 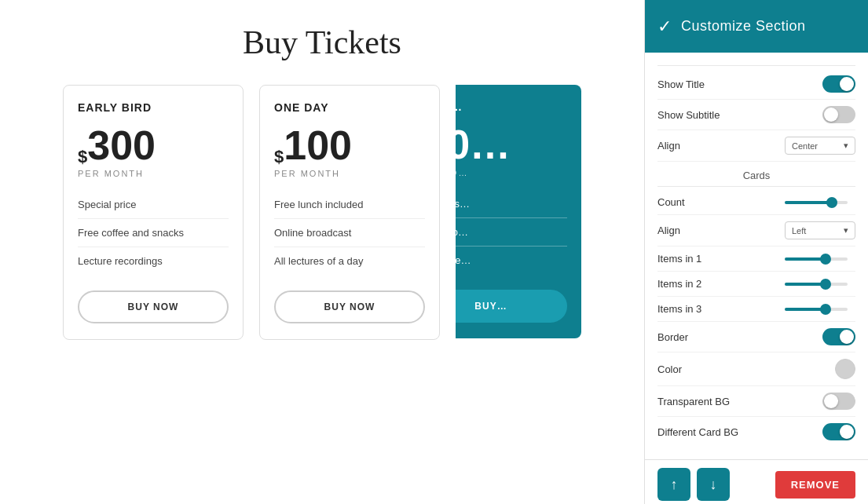 I want to click on transparent-bg-toggle, so click(x=839, y=401).